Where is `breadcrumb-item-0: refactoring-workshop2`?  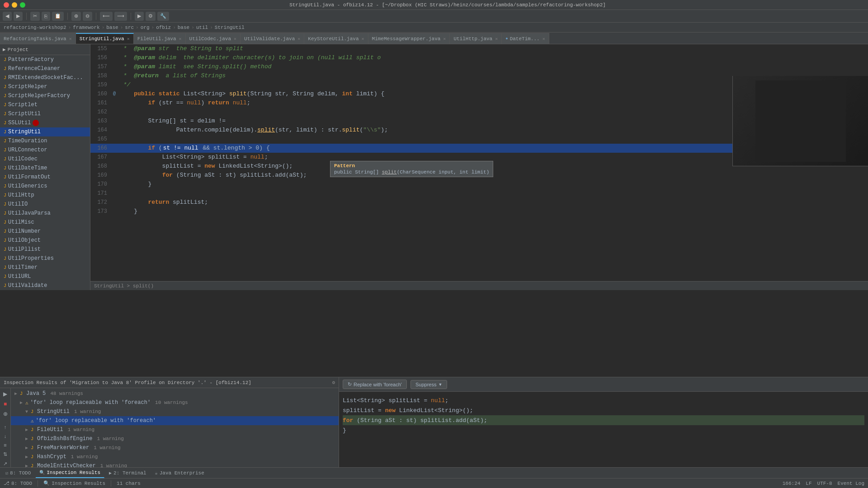 breadcrumb-item-0: refactoring-workshop2 is located at coordinates (35, 28).